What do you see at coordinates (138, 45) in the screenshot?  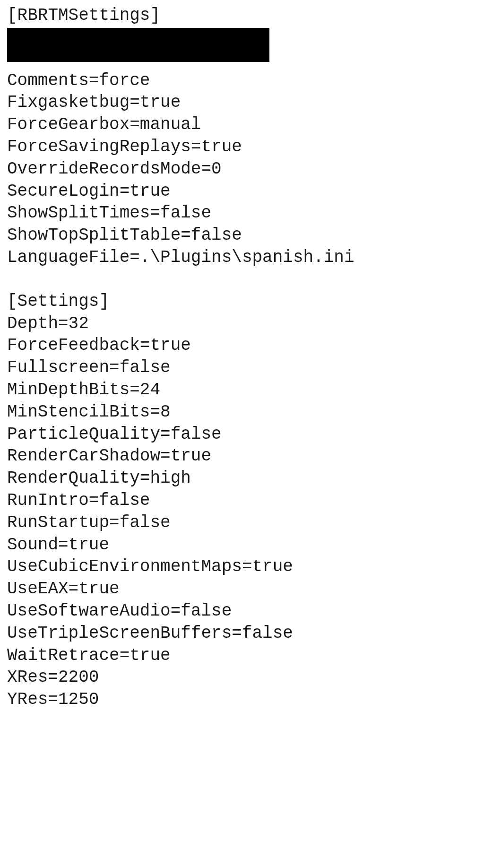 I see `redacted-block` at bounding box center [138, 45].